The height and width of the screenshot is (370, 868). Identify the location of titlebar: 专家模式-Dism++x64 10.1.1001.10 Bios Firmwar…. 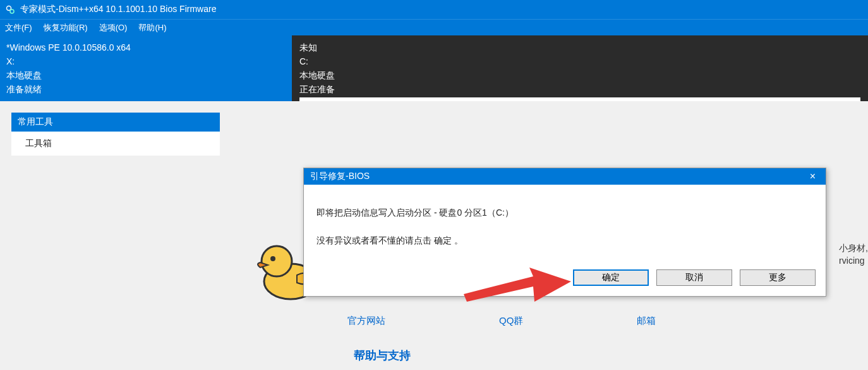
(434, 9).